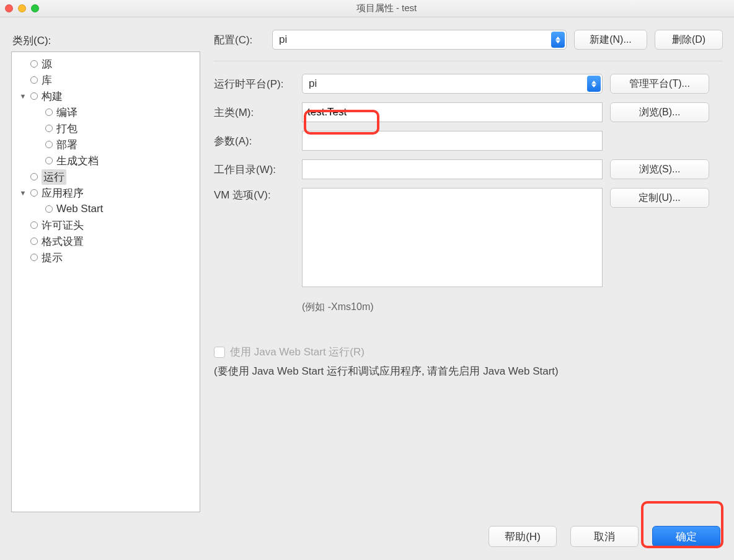 Image resolution: width=734 pixels, height=560 pixels. What do you see at coordinates (52, 97) in the screenshot?
I see `tree-item-label: 构建` at bounding box center [52, 97].